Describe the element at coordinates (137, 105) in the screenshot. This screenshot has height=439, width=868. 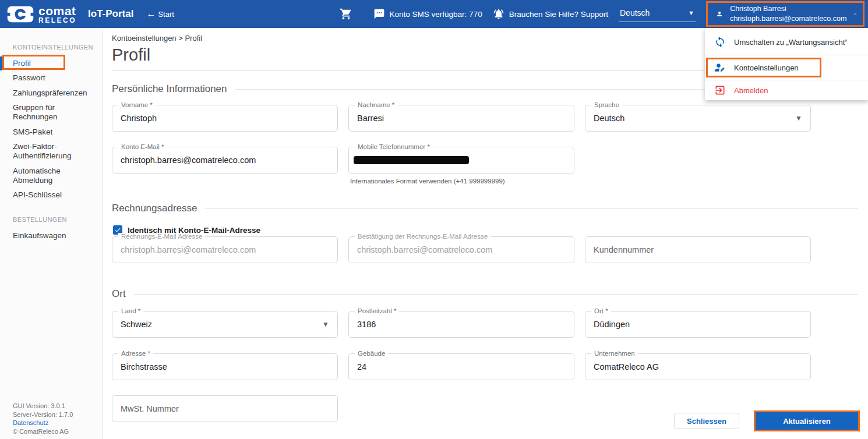
I see `field-label: Vorname *` at that location.